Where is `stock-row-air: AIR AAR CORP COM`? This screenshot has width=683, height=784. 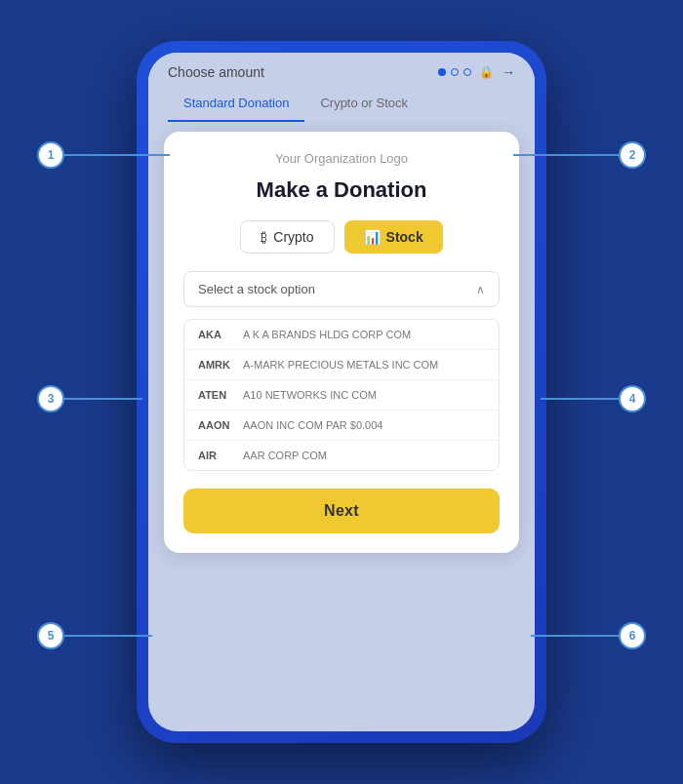 stock-row-air: AIR AAR CORP COM is located at coordinates (342, 455).